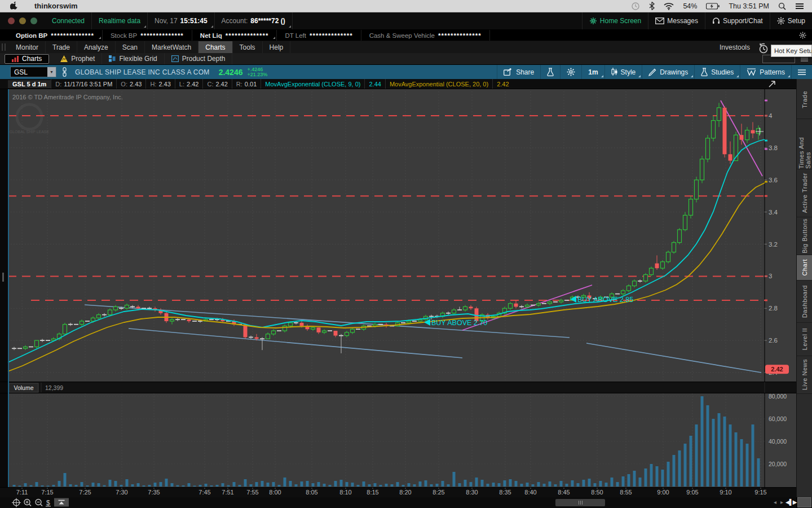  Describe the element at coordinates (28, 503) in the screenshot. I see `zoom-in-icon` at that location.